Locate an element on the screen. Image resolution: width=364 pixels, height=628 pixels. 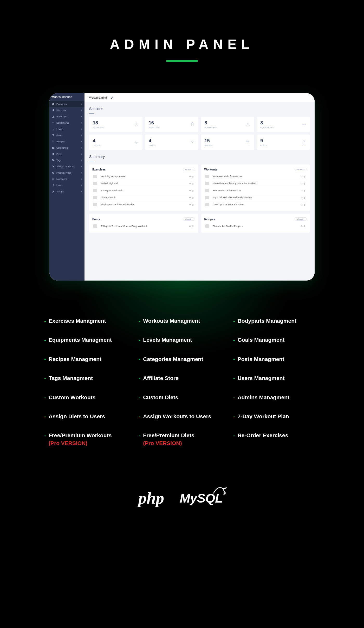
list-row: Top It Off With This Full-Body Finisher⚙… is located at coordinates (256, 198).